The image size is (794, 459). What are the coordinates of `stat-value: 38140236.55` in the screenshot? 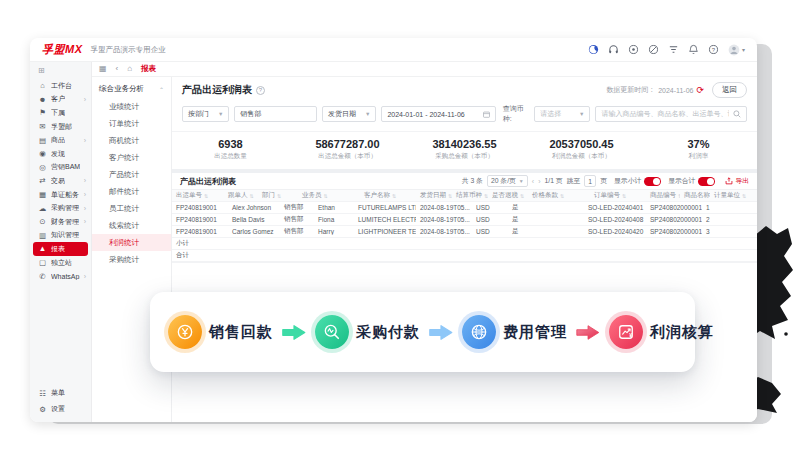 It's located at (464, 144).